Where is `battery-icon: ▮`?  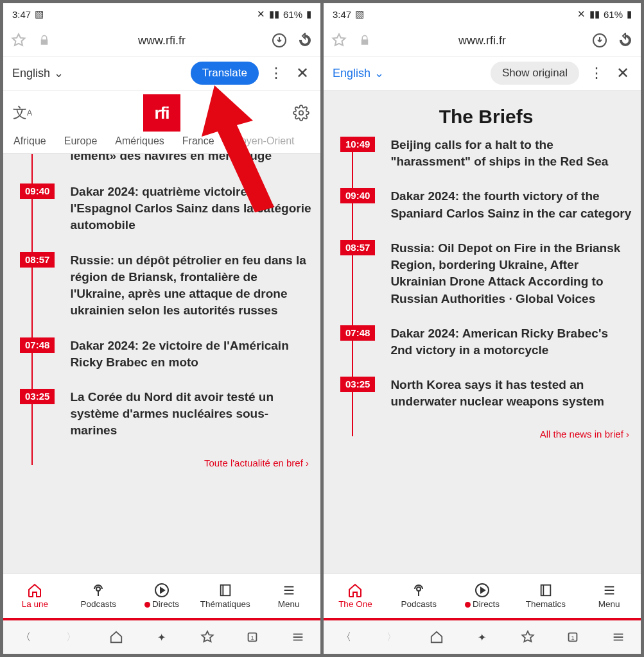
battery-icon: ▮ is located at coordinates (629, 14).